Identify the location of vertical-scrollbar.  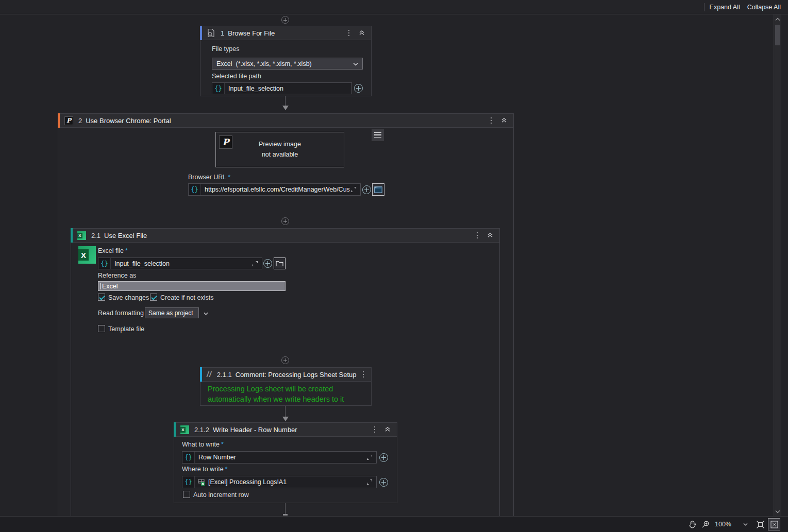
(777, 265).